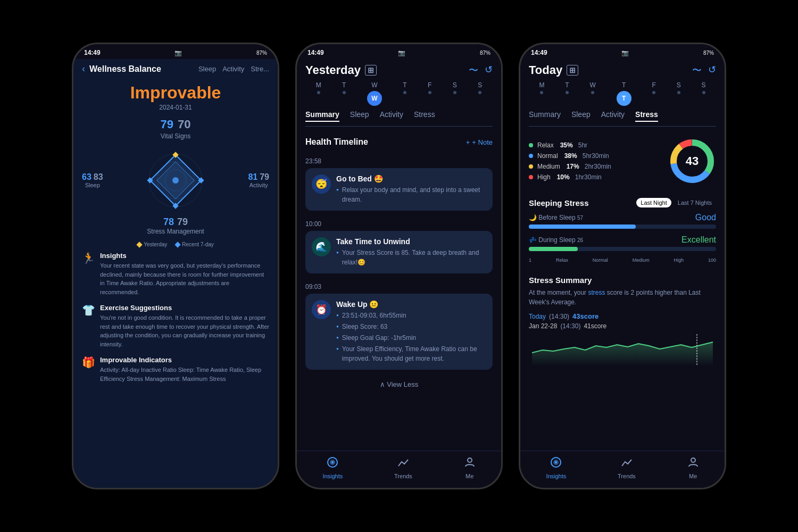 The image size is (798, 532). Describe the element at coordinates (399, 142) in the screenshot. I see `health-timeline-header: Health Timeline + + Note` at that location.